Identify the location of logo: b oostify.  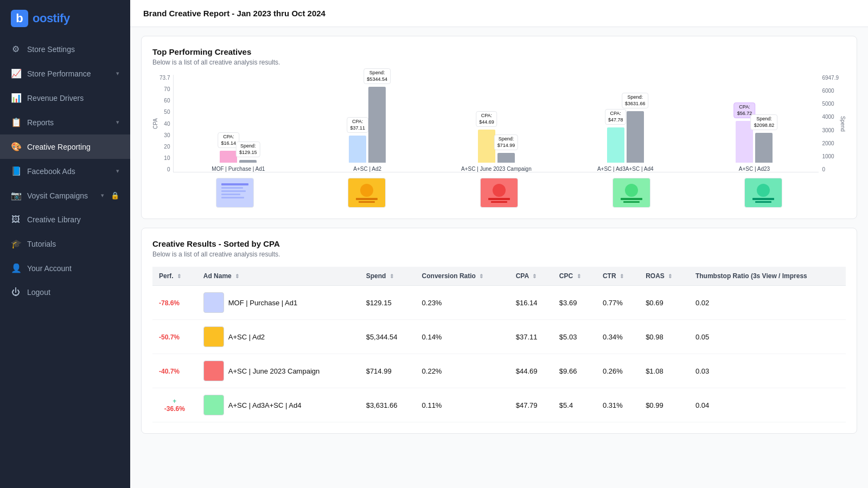
(65, 18).